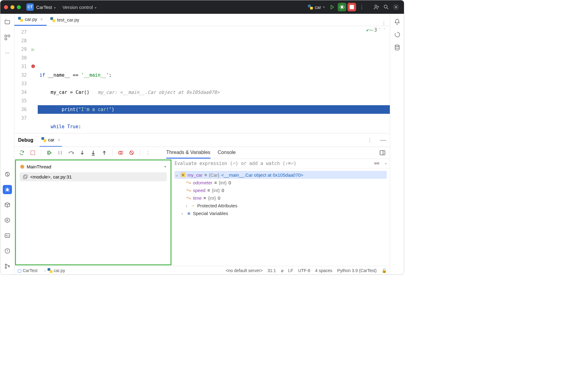 This screenshot has width=576, height=392. I want to click on hide-panel-icon: —, so click(383, 140).